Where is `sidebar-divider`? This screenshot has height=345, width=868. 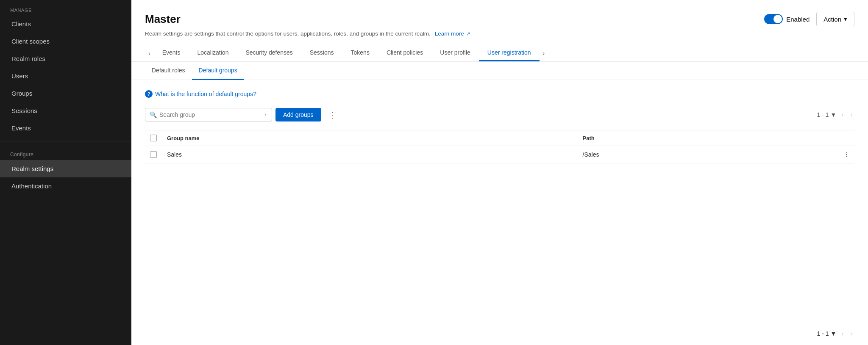
sidebar-divider is located at coordinates (66, 141).